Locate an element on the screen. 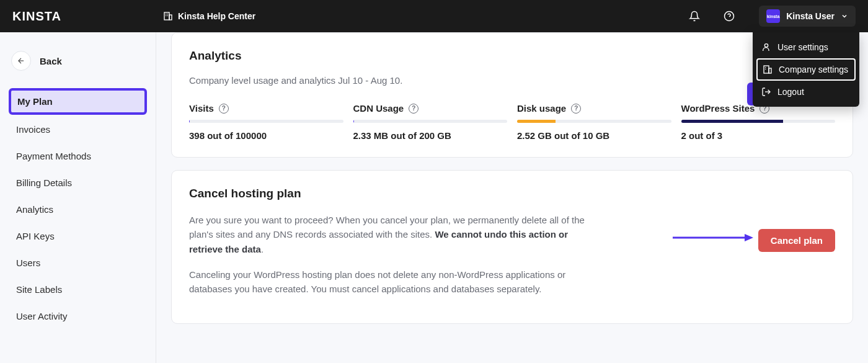 The height and width of the screenshot is (363, 868). kinsta-logo: KINSTA is located at coordinates (37, 16).